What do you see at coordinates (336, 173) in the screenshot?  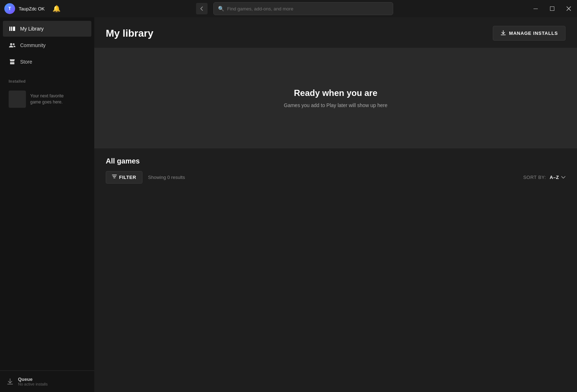 I see `all-games-section: All games FILTER Showing 0 results SO` at bounding box center [336, 173].